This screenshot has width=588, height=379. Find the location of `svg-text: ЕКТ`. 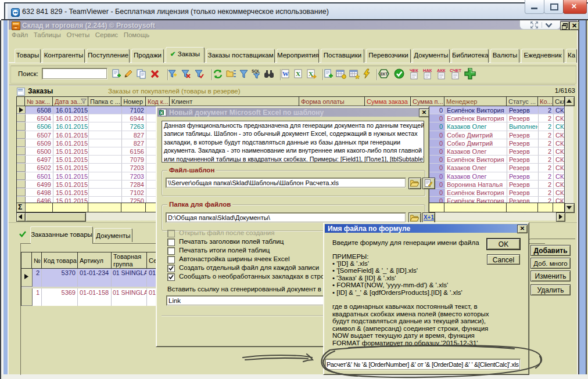

svg-text: ЕКТ is located at coordinates (384, 74).